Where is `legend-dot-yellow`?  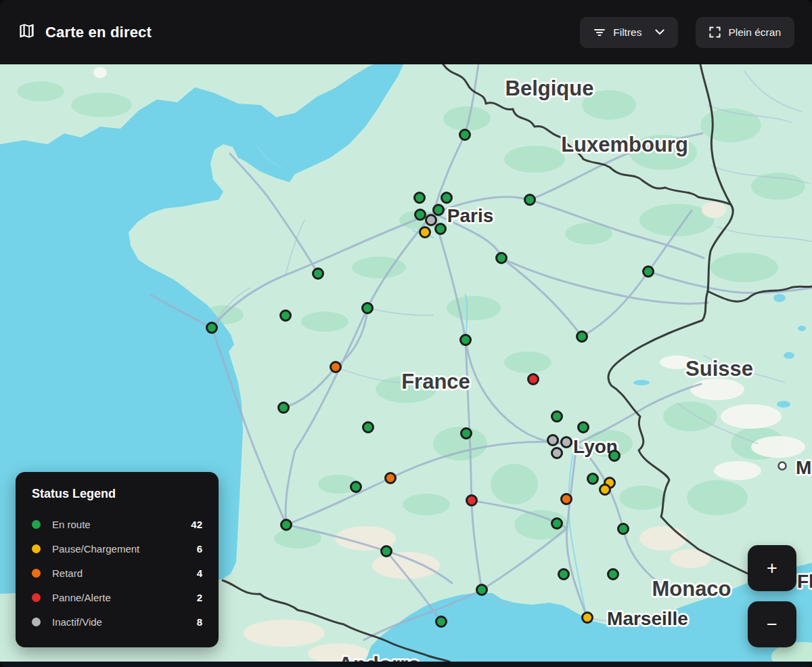
legend-dot-yellow is located at coordinates (37, 548).